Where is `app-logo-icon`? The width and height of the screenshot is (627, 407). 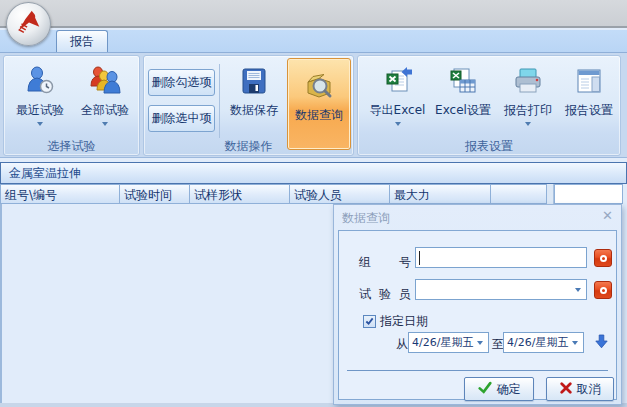
app-logo-icon is located at coordinates (29, 24).